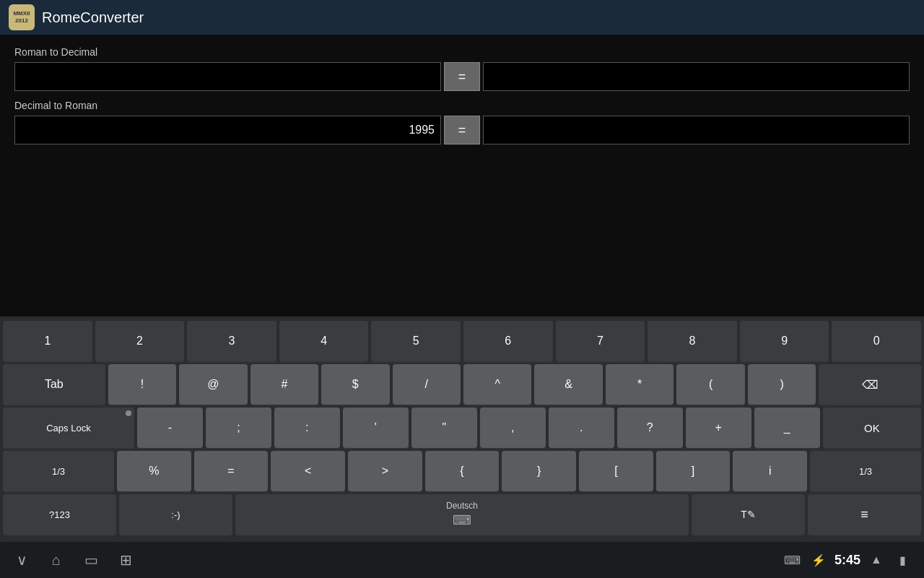 The height and width of the screenshot is (578, 924). Describe the element at coordinates (508, 341) in the screenshot. I see `key-6: 6` at that location.